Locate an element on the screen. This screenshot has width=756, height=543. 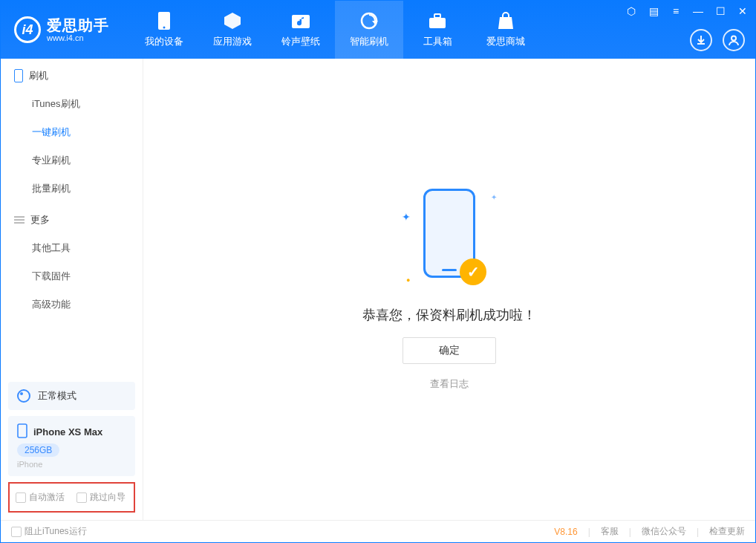
check-badge-icon: ✓ is located at coordinates (473, 272).